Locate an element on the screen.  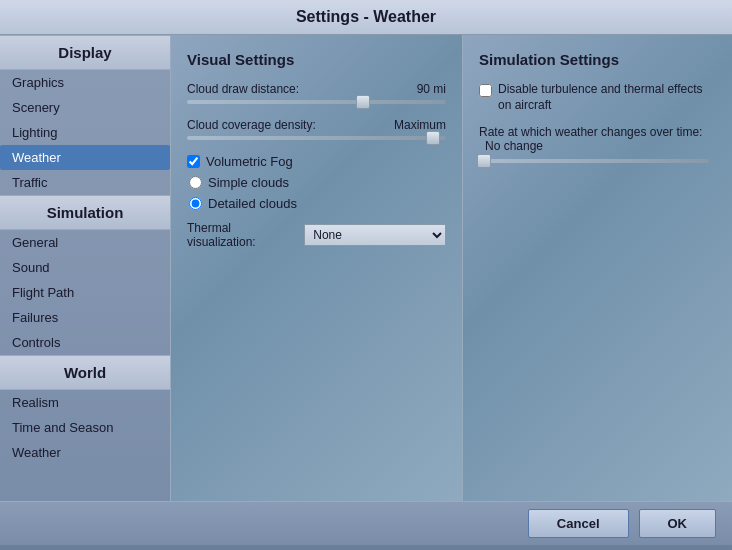
sidebar-item-flight-path: Flight Path is located at coordinates (85, 292).